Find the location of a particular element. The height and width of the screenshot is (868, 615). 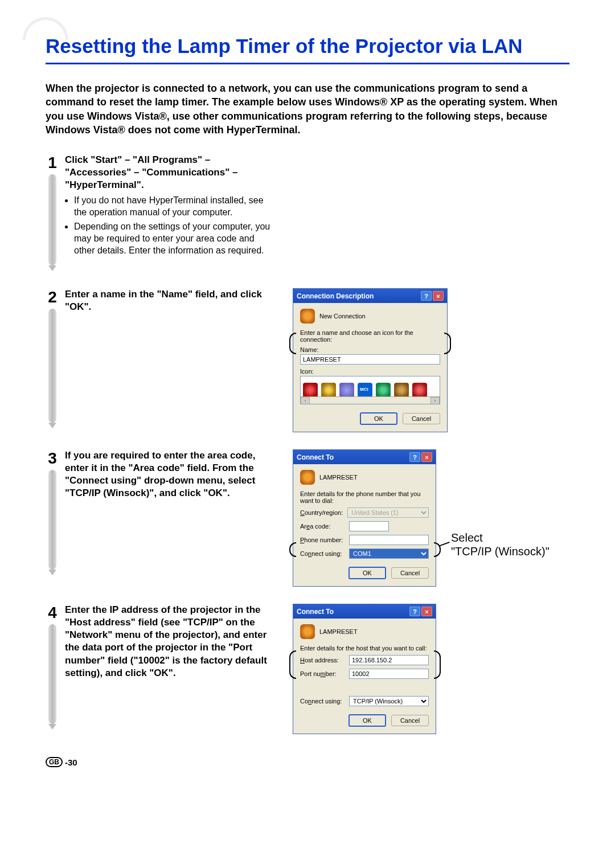

step-2-head: Enter a name in the "Name" field, and cl… is located at coordinates (170, 301).